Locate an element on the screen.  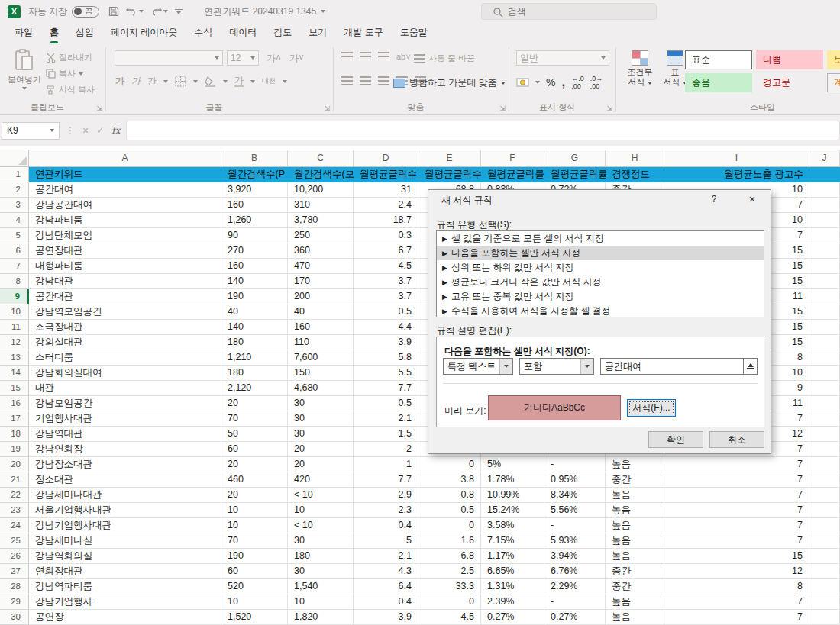
cell: 6.65% is located at coordinates (513, 572).